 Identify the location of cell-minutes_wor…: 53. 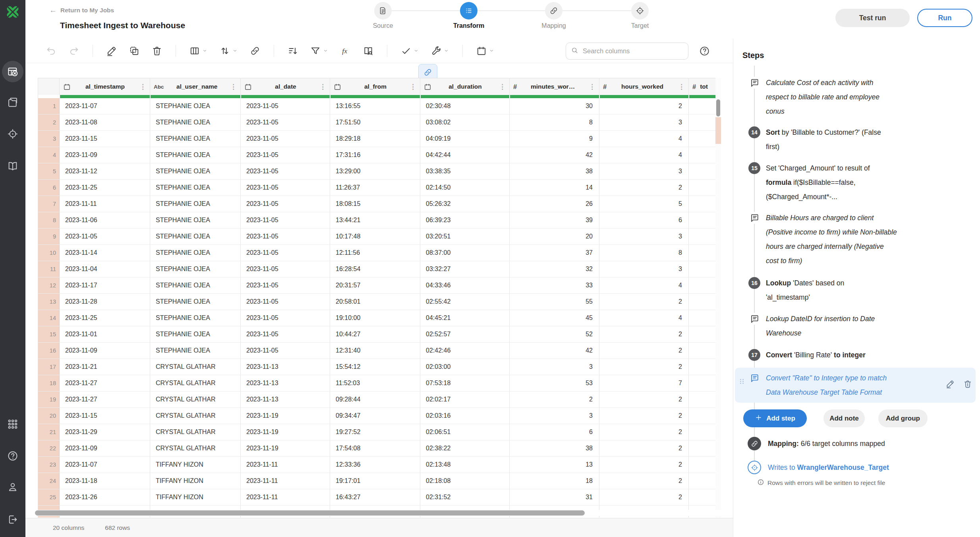
(555, 383).